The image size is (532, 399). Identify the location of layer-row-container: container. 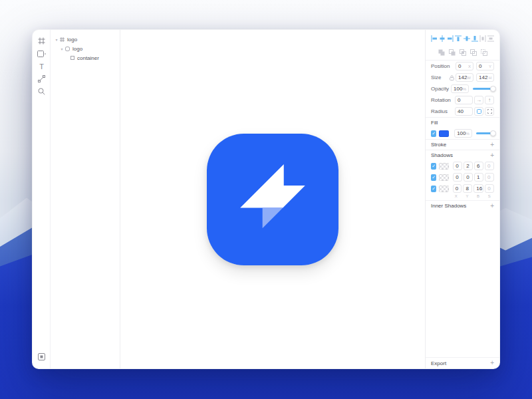
(85, 58).